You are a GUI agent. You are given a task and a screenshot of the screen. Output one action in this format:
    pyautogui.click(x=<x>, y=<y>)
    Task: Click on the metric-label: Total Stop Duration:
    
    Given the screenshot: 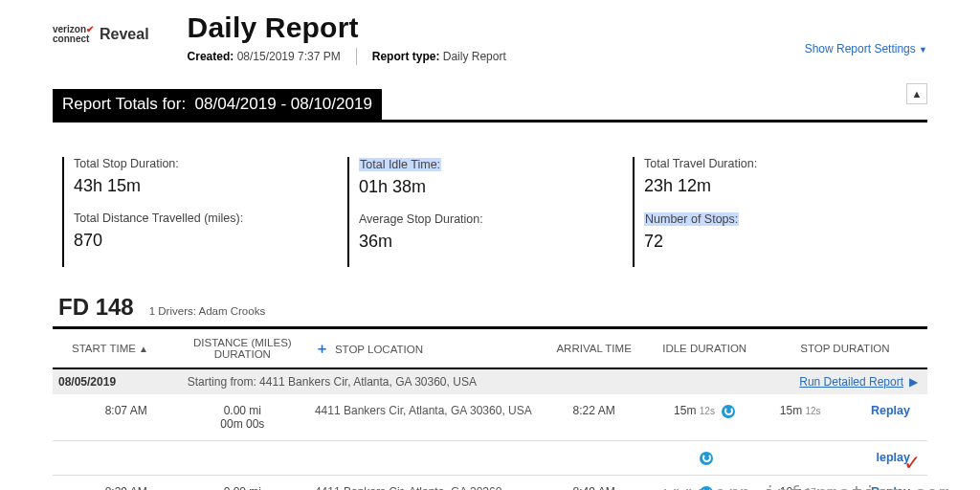 What is the action you would take?
    pyautogui.click(x=206, y=164)
    